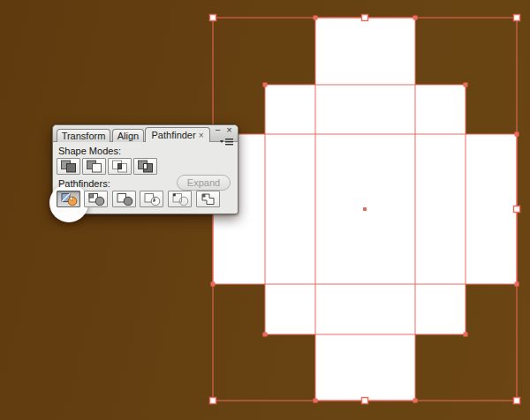 The width and height of the screenshot is (530, 420). Describe the element at coordinates (96, 199) in the screenshot. I see `trim-icon` at that location.